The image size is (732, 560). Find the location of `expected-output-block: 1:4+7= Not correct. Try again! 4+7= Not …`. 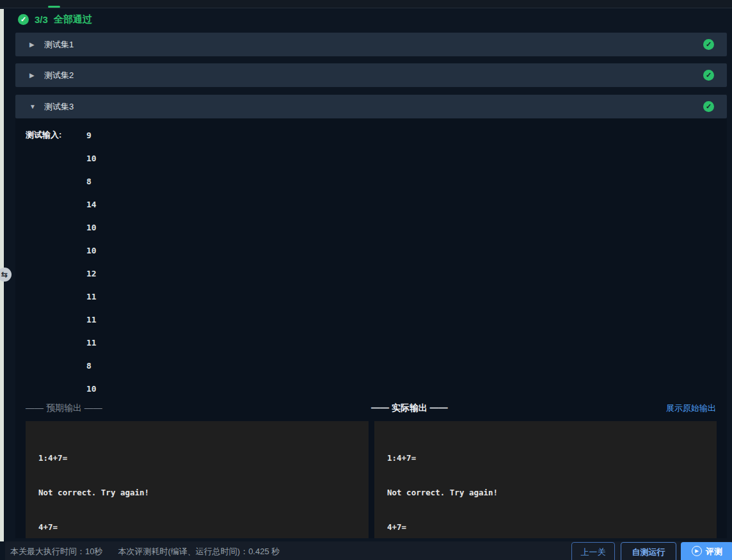

expected-output-block: 1:4+7= Not correct. Try again! 4+7= Not … is located at coordinates (197, 480).